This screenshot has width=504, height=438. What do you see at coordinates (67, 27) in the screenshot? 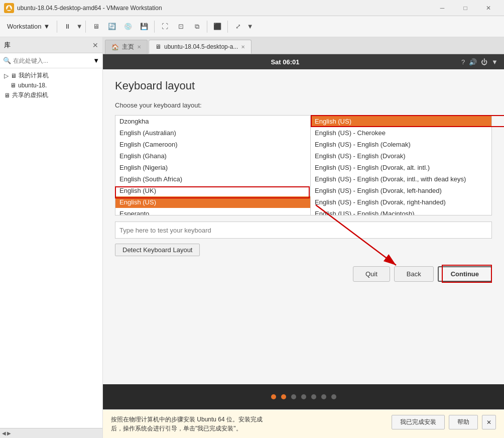
I see `pause-button: ⏸` at bounding box center [67, 27].